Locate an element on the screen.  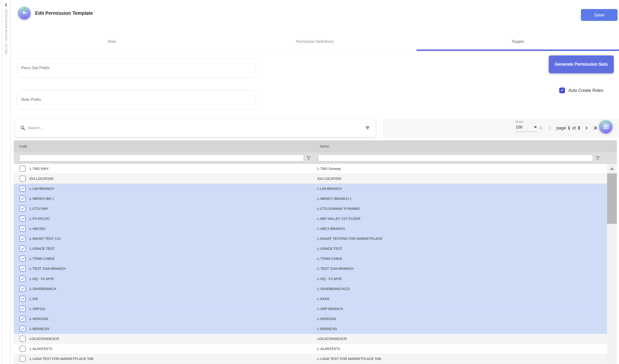
row-name: L-KKKK is located at coordinates (324, 299).